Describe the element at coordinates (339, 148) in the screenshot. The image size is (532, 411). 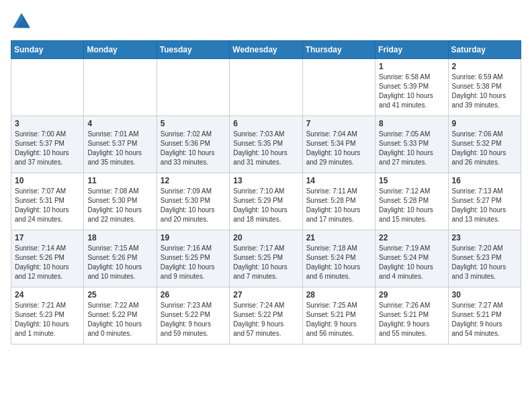
I see `day-info: Sunrise: 7:04 AM Sunset: 5:34 PM Dayligh…` at that location.